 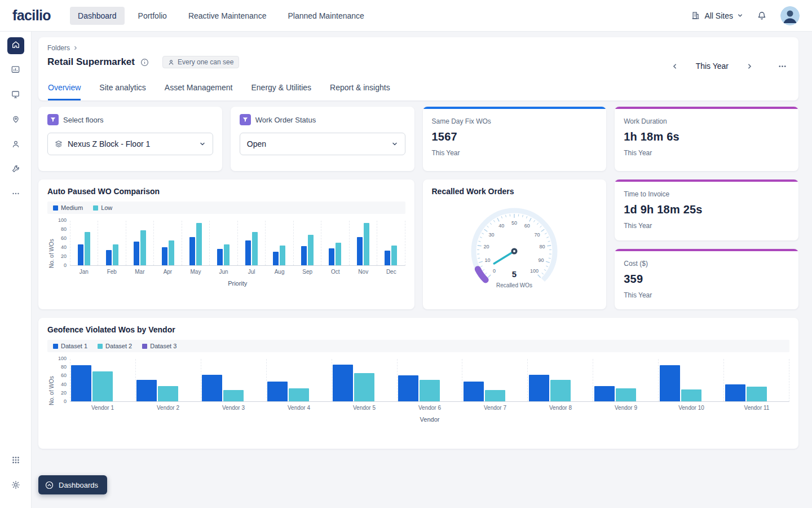 I want to click on nav-item-portfolio: Portfolio, so click(x=152, y=16).